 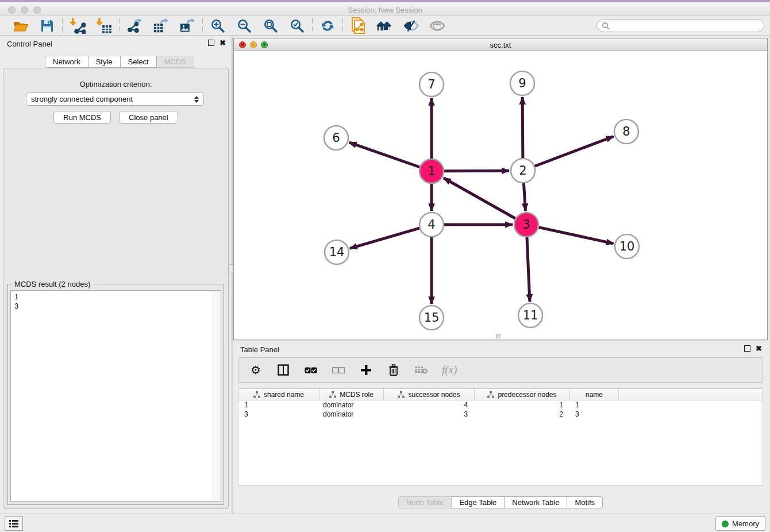 I want to click on task-list-icon, so click(x=14, y=524).